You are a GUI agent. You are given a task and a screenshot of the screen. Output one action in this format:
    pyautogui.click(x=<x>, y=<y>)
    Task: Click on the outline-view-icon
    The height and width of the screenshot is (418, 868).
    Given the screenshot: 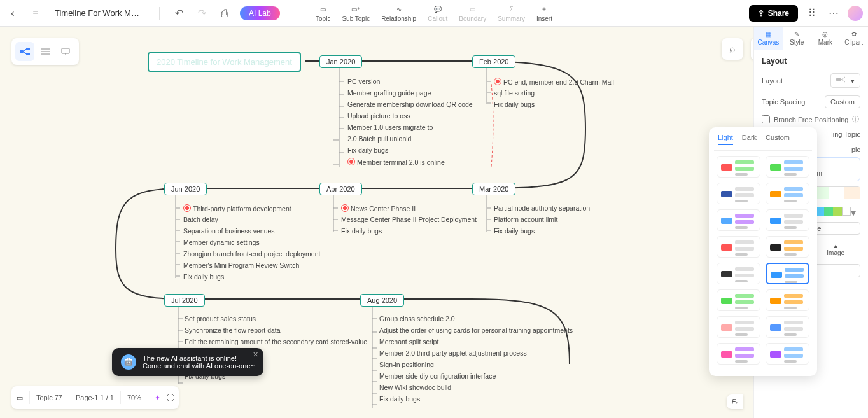 What is the action you would take?
    pyautogui.click(x=45, y=52)
    